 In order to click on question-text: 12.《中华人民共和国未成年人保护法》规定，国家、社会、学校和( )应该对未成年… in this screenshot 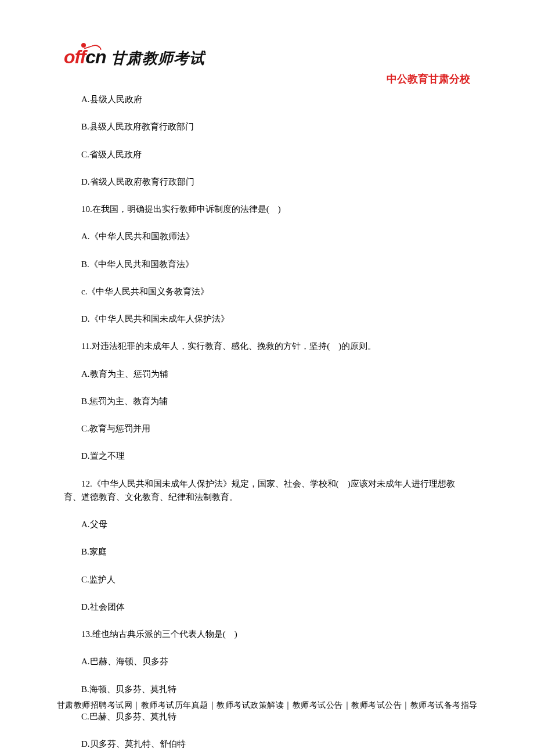, I will do `click(267, 491)`.